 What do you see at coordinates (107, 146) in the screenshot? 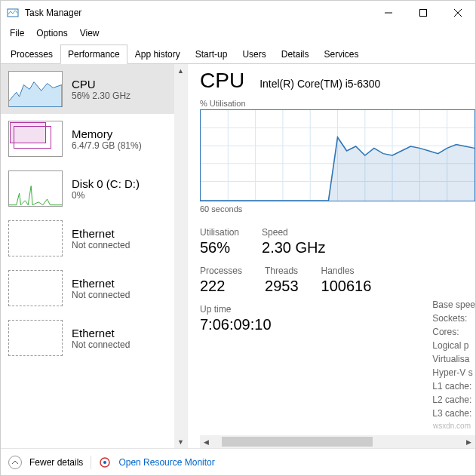
I see `sidebar-item-sub: 6.4/7.9 GB (81%)` at bounding box center [107, 146].